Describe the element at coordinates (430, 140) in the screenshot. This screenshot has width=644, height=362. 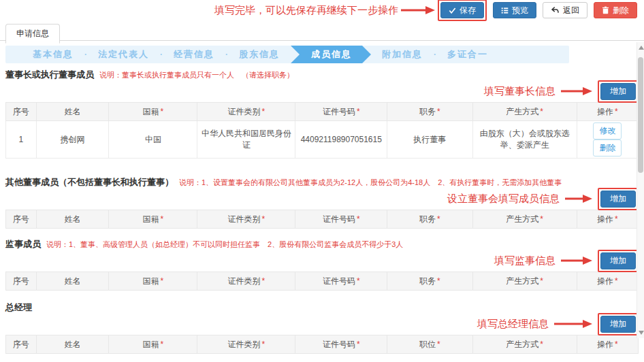
I see `cell-position: 执行董事` at that location.